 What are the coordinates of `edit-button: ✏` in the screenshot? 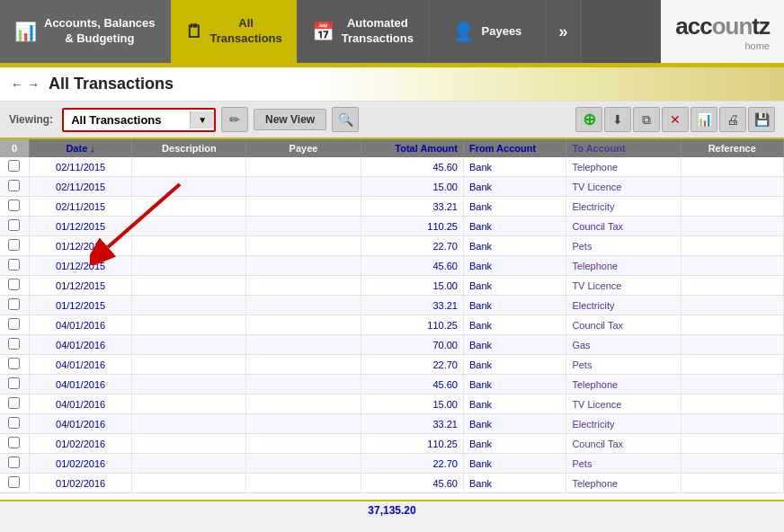 It's located at (235, 120).